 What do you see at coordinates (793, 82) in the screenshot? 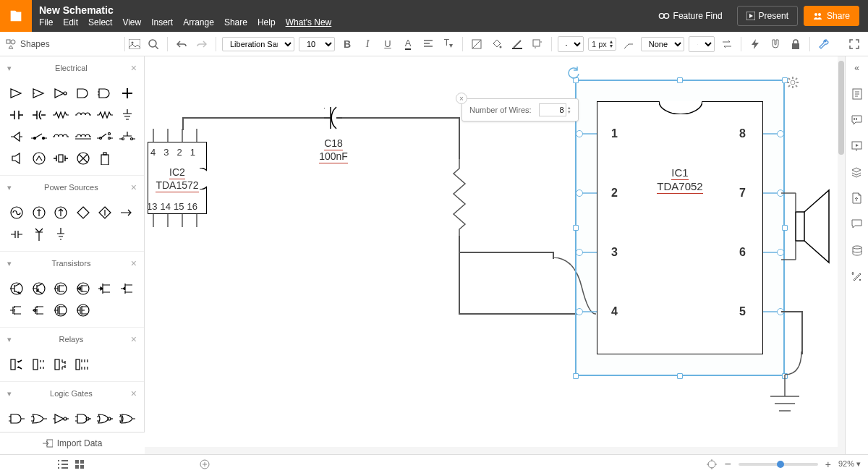
I see `gear-icon` at bounding box center [793, 82].